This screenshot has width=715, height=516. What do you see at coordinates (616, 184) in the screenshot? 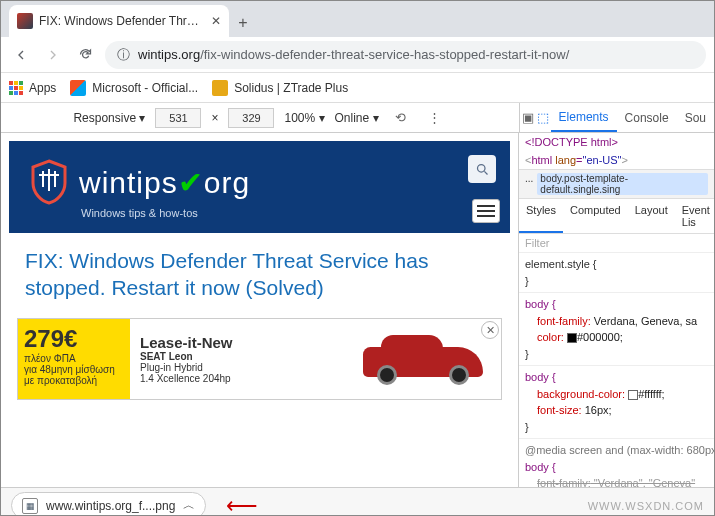
I see `dom-breadcrumb: ...body.post-template-default.single.sin…` at bounding box center [616, 184].